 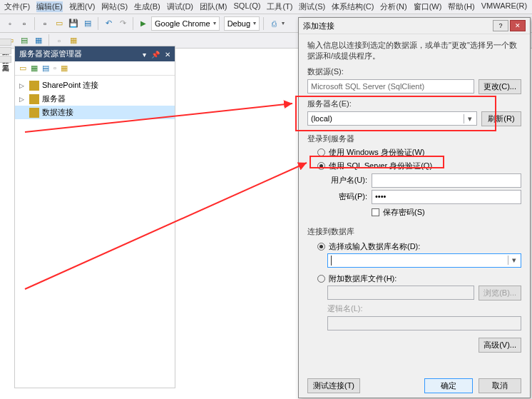 I want to click on forward-icon: ▫, so click(x=24, y=24).